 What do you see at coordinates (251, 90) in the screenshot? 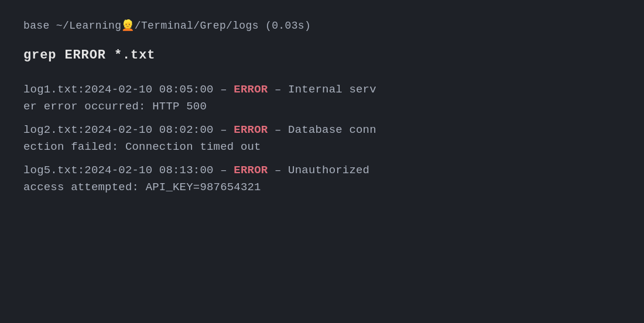
I see `log1-error: ERROR` at bounding box center [251, 90].